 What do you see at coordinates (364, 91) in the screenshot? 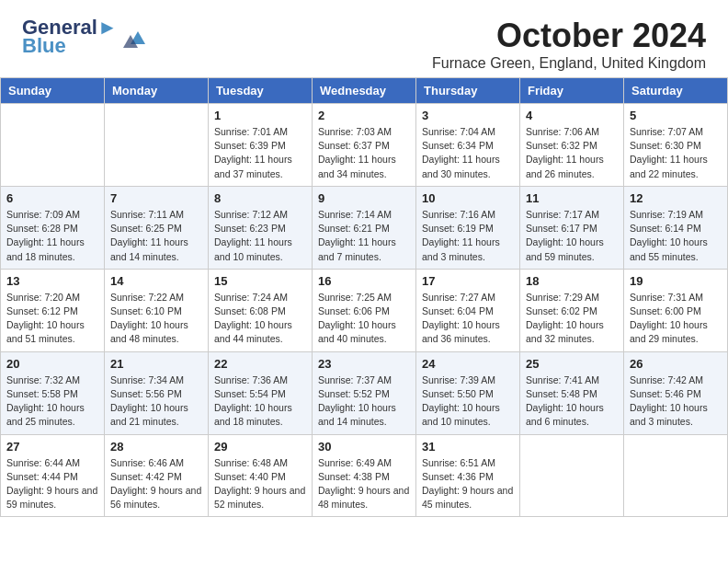
I see `weekday-header-wednesday: Wednesday` at bounding box center [364, 91].